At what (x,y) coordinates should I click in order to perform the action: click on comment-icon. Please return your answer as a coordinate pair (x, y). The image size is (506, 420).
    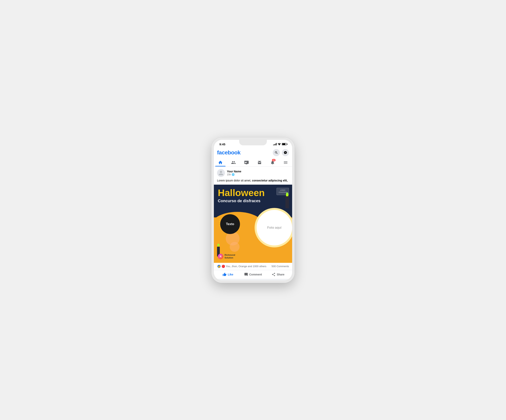
    Looking at the image, I should click on (246, 274).